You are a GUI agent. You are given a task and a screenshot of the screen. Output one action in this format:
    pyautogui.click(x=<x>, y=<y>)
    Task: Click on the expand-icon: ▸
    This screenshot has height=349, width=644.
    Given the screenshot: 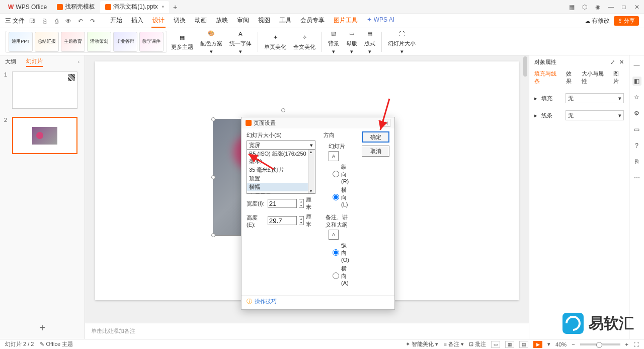 What is the action you would take?
    pyautogui.click(x=536, y=99)
    